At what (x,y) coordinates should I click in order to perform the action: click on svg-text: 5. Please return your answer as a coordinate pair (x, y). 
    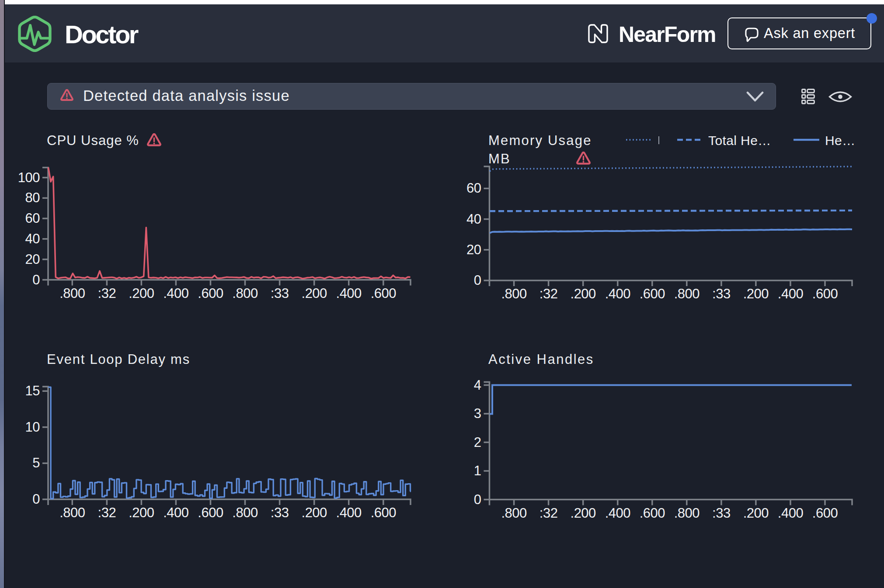
    Looking at the image, I should click on (36, 463).